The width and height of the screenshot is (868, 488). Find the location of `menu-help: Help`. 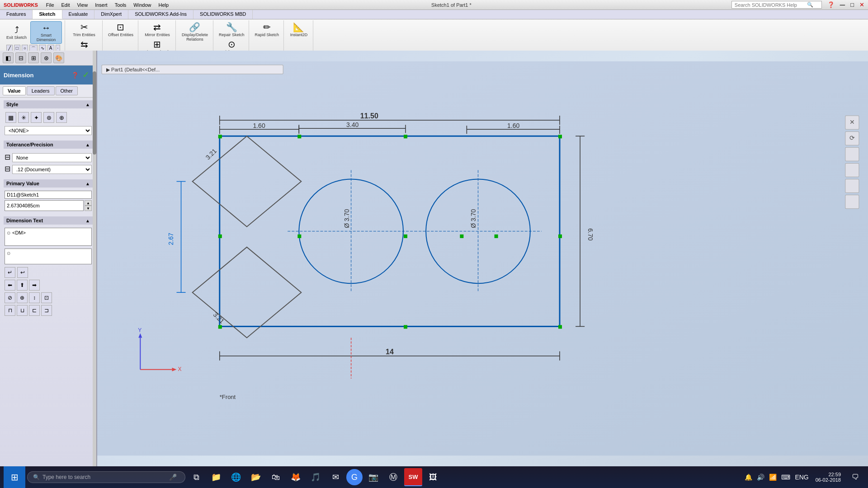

menu-help: Help is located at coordinates (164, 5).